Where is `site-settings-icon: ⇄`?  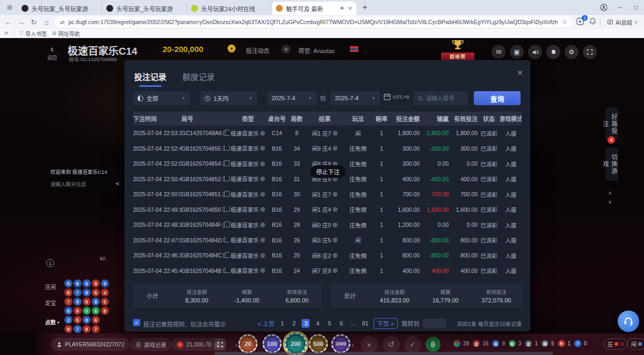 site-settings-icon: ⇄ is located at coordinates (62, 23).